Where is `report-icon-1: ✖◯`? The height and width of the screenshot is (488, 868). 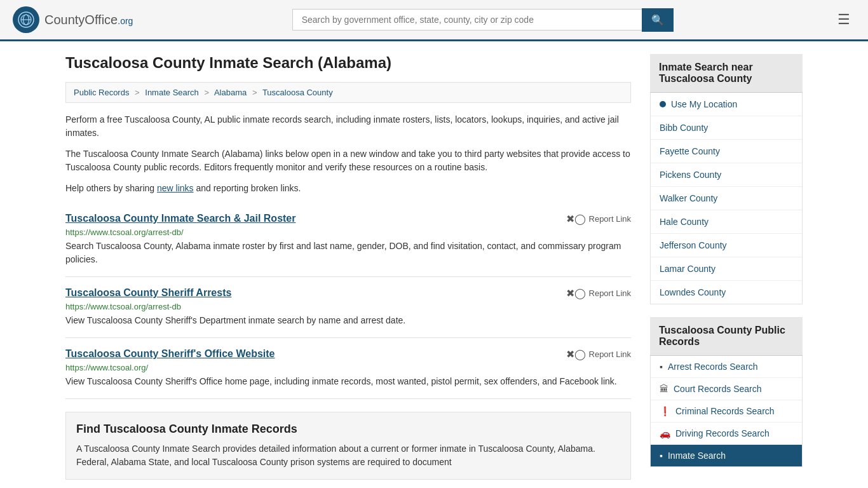
report-icon-1: ✖◯ is located at coordinates (576, 219).